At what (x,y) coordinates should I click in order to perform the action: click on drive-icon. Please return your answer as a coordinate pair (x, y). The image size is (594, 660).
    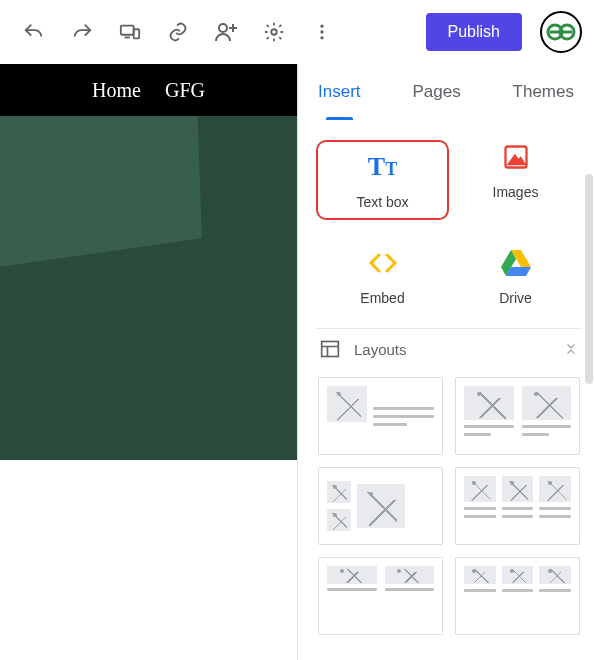
    Looking at the image, I should click on (516, 263).